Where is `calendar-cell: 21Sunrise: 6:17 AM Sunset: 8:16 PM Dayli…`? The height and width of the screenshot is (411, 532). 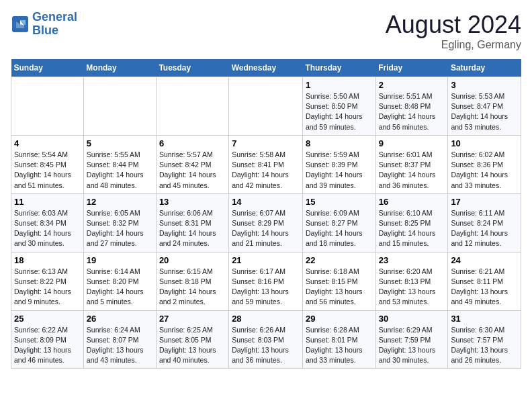 calendar-cell: 21Sunrise: 6:17 AM Sunset: 8:16 PM Dayli… is located at coordinates (266, 281).